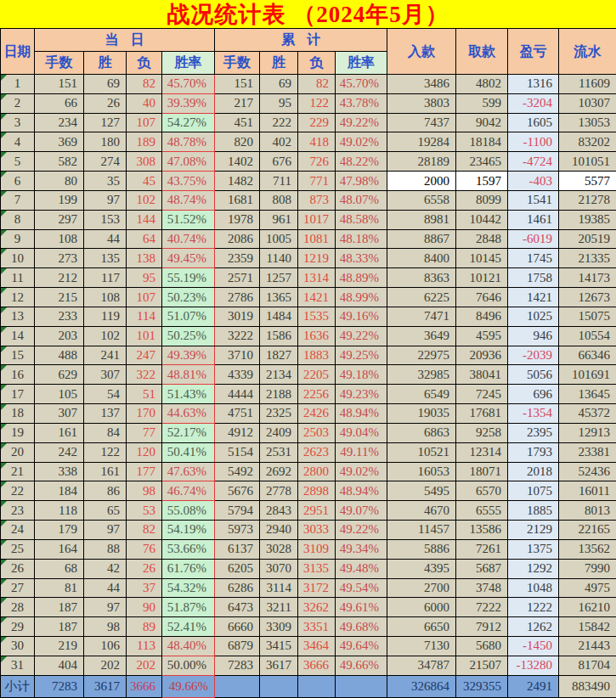  I want to click on cell-daily-winrate: 49.66%, so click(189, 686).